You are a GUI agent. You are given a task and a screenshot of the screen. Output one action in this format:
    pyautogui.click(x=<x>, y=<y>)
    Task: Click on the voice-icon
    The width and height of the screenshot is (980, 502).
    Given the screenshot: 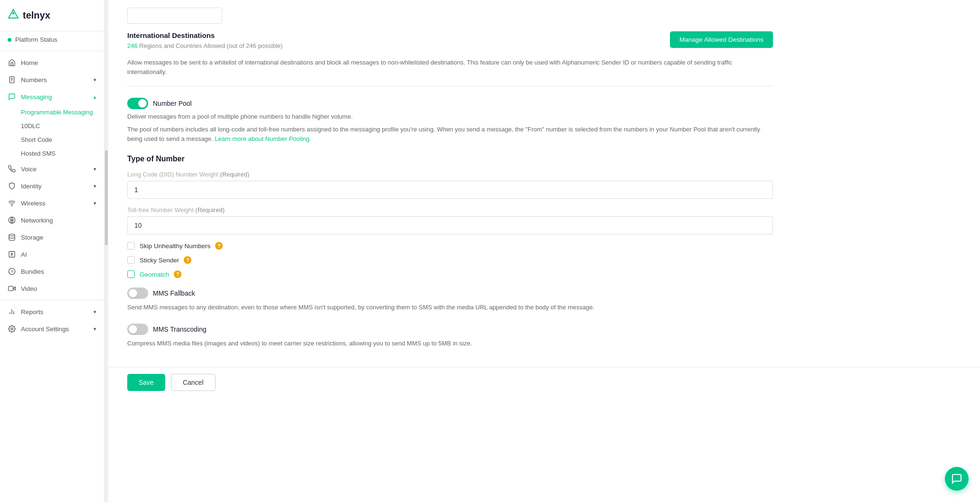 What is the action you would take?
    pyautogui.click(x=12, y=169)
    